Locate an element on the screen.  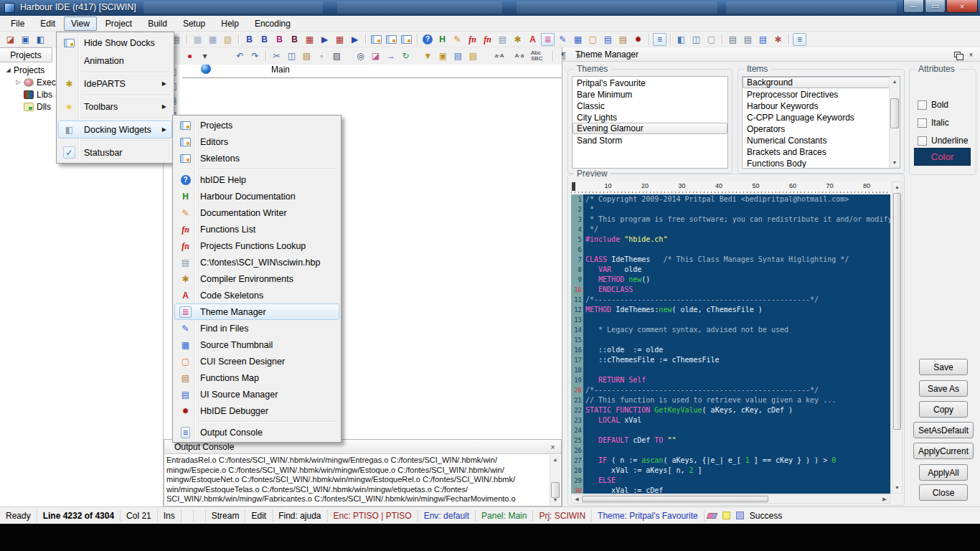
menu-build: Build is located at coordinates (158, 24).